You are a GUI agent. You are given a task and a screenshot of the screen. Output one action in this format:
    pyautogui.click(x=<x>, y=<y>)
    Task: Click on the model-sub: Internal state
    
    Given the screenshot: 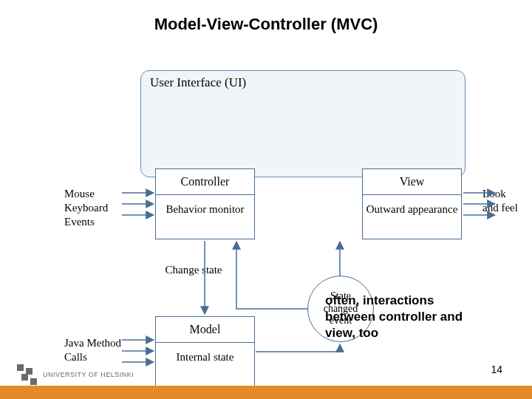 What is the action you would take?
    pyautogui.click(x=205, y=358)
    